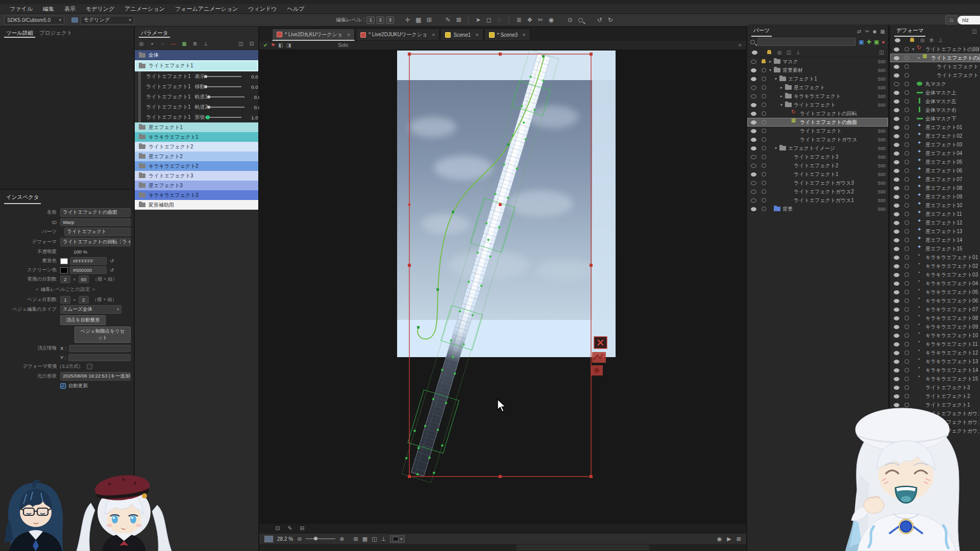 The height and width of the screenshot is (551, 980). I want to click on menu-item: ファイル, so click(21, 9).